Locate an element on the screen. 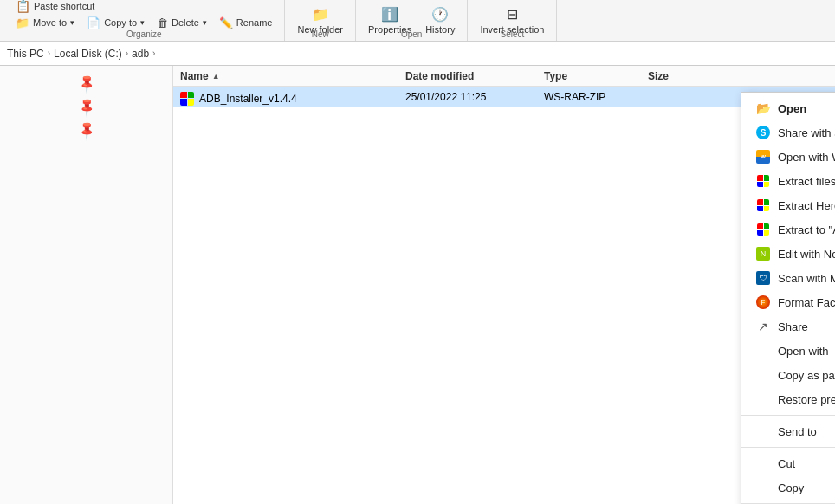 The image size is (835, 504). file-type-cell: WS-RAR-ZIP is located at coordinates (589, 97).